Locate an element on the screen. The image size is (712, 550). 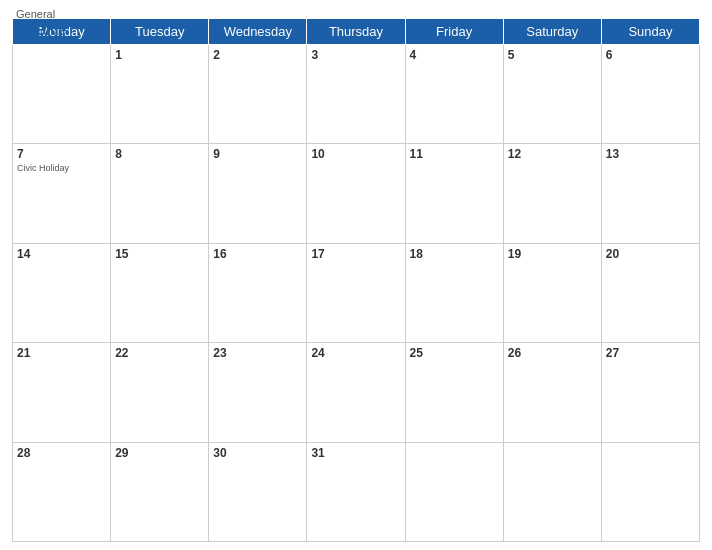
calendar-cell: 9 is located at coordinates (258, 194).